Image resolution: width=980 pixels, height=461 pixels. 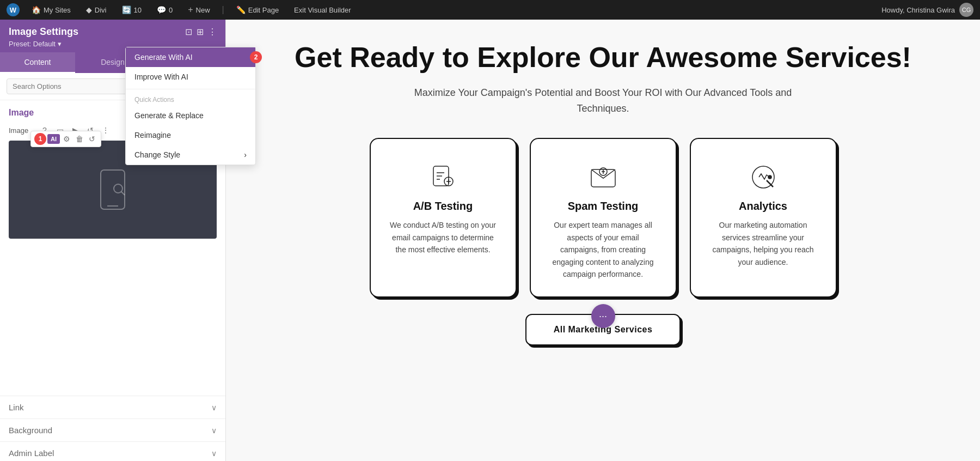 What do you see at coordinates (443, 206) in the screenshot?
I see `ab-testing-name: A/B Testing` at bounding box center [443, 206].